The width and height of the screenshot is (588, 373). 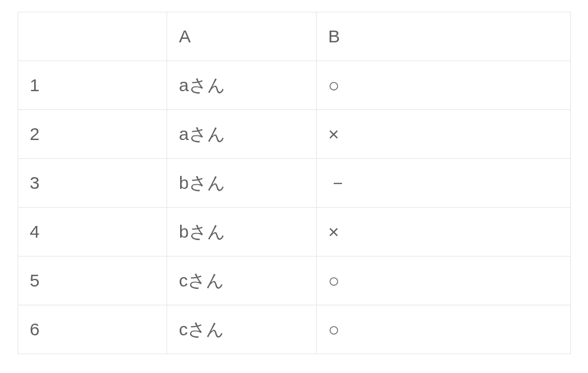 I want to click on cell-rownum: 4, so click(x=92, y=232).